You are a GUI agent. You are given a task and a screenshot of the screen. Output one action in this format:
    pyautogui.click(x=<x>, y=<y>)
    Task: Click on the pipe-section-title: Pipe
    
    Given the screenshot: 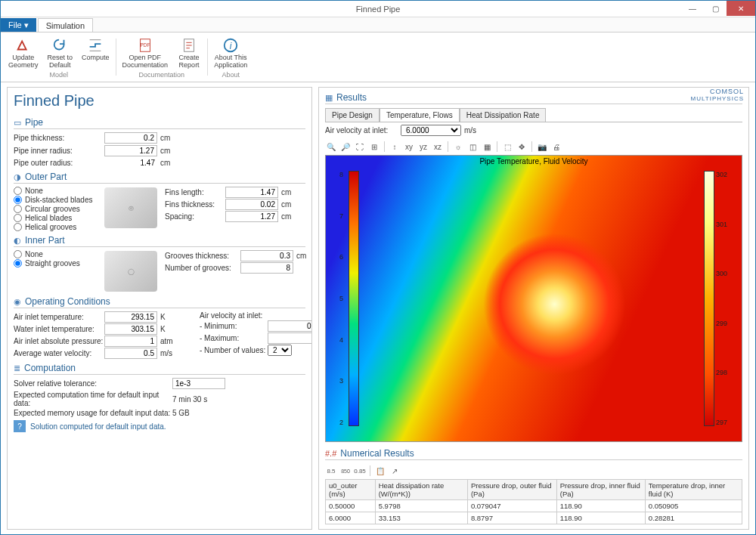 What is the action you would take?
    pyautogui.click(x=34, y=122)
    